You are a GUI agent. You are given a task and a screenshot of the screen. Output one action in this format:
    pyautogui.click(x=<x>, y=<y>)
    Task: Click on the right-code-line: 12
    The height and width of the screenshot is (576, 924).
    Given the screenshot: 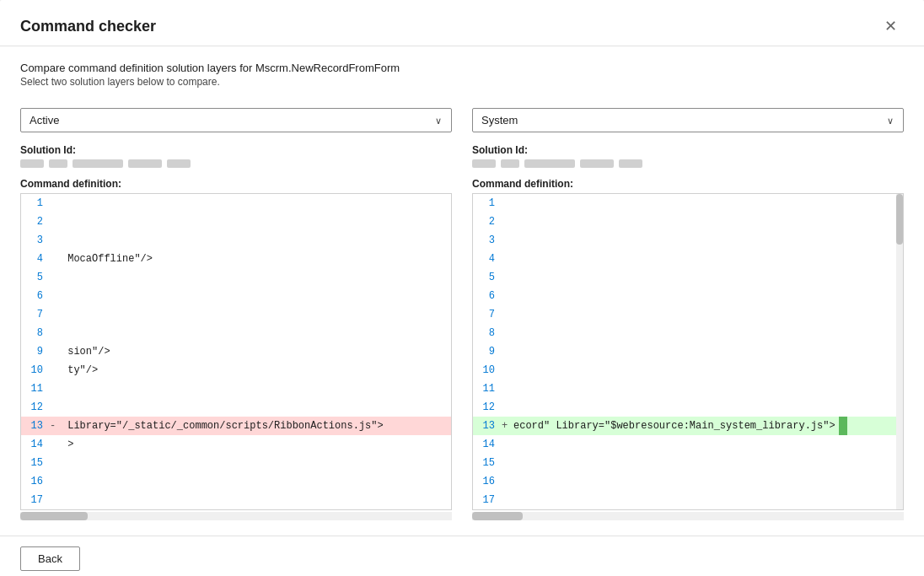 What is the action you would take?
    pyautogui.click(x=688, y=407)
    